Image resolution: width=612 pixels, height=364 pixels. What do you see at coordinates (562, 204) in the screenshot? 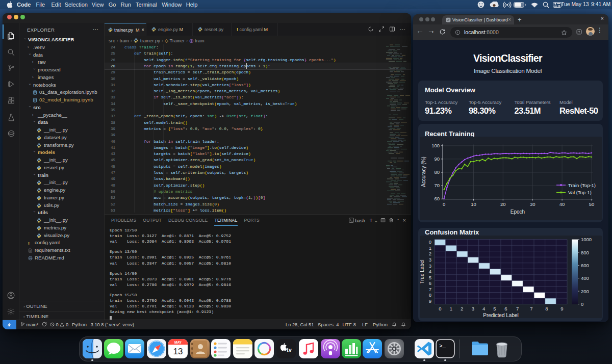
I see `svg-text: 40` at bounding box center [562, 204].